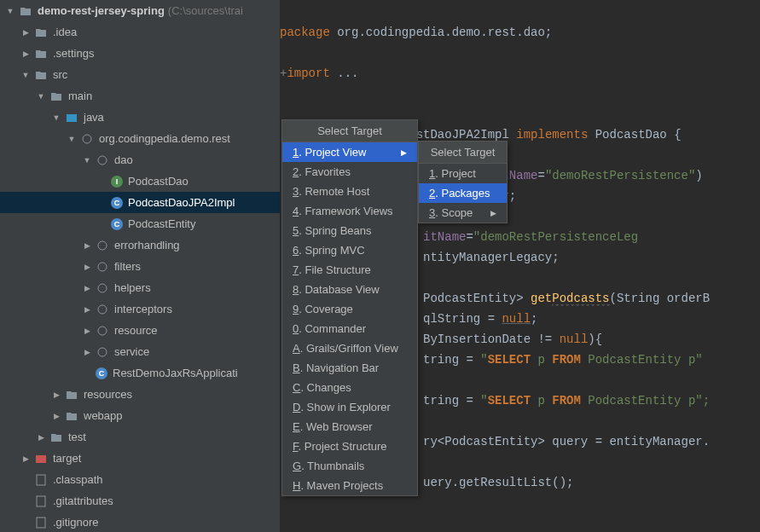 This screenshot has height=532, width=760. What do you see at coordinates (556, 237) in the screenshot?
I see `string-literal: "demoRestPersistenceLeg` at bounding box center [556, 237].